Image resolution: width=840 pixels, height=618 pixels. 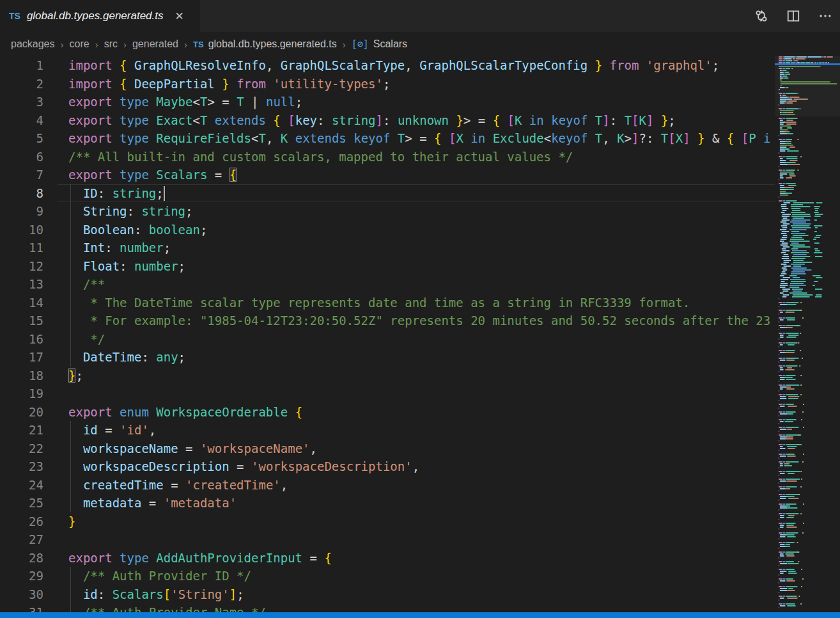 I want to click on code-text: export type RequireFields<T, K extends k…, so click(x=419, y=138).